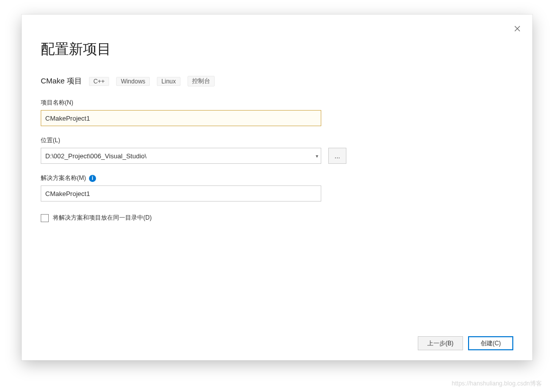  What do you see at coordinates (277, 338) in the screenshot?
I see `dialog-footer: 上一步(B) 创建(C)` at bounding box center [277, 338].